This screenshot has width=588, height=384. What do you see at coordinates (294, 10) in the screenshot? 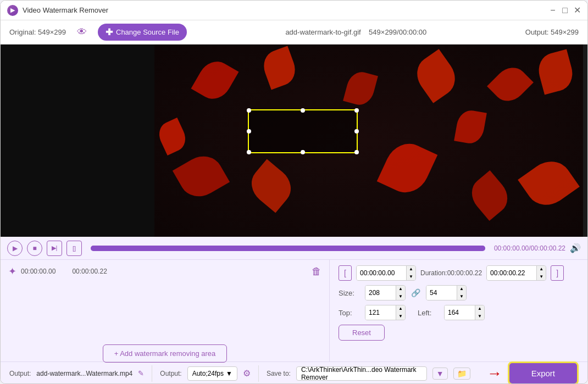
I see `title-bar: ▶ Video Watermark Remover − □ ✕` at bounding box center [294, 10].